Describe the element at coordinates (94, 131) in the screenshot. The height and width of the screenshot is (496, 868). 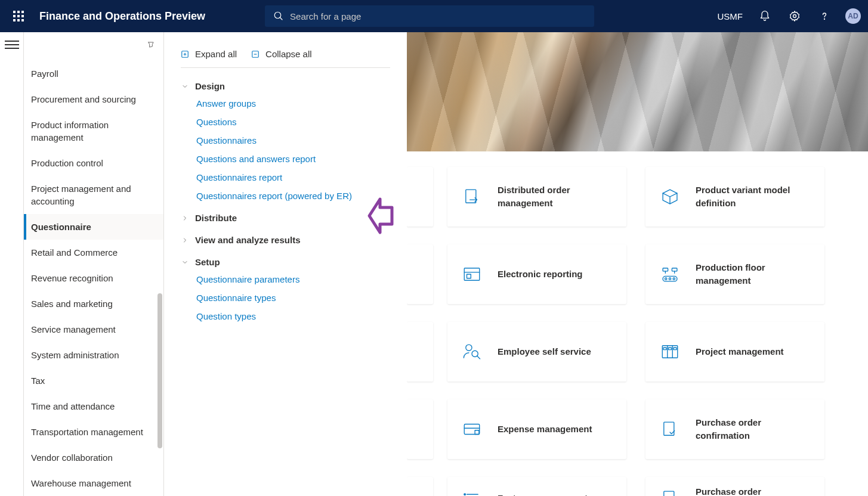
I see `sidebar-item-product-info: Product information management` at that location.